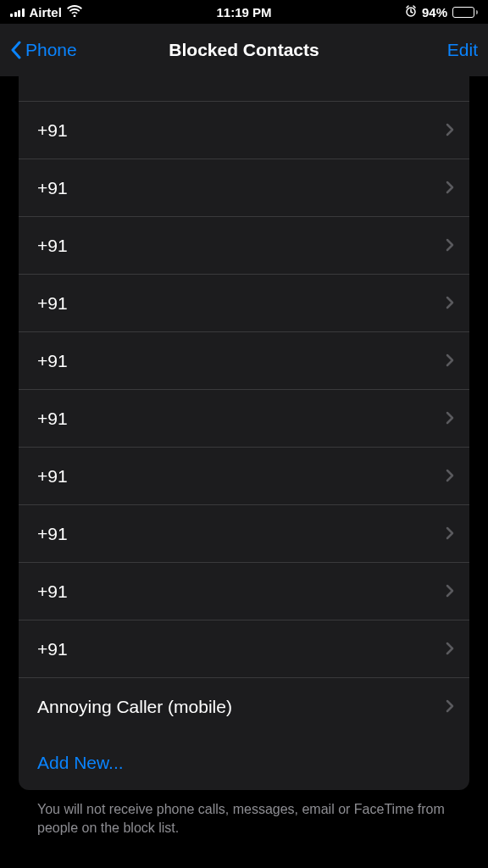 The image size is (488, 868). Describe the element at coordinates (244, 89) in the screenshot. I see `list-row` at that location.